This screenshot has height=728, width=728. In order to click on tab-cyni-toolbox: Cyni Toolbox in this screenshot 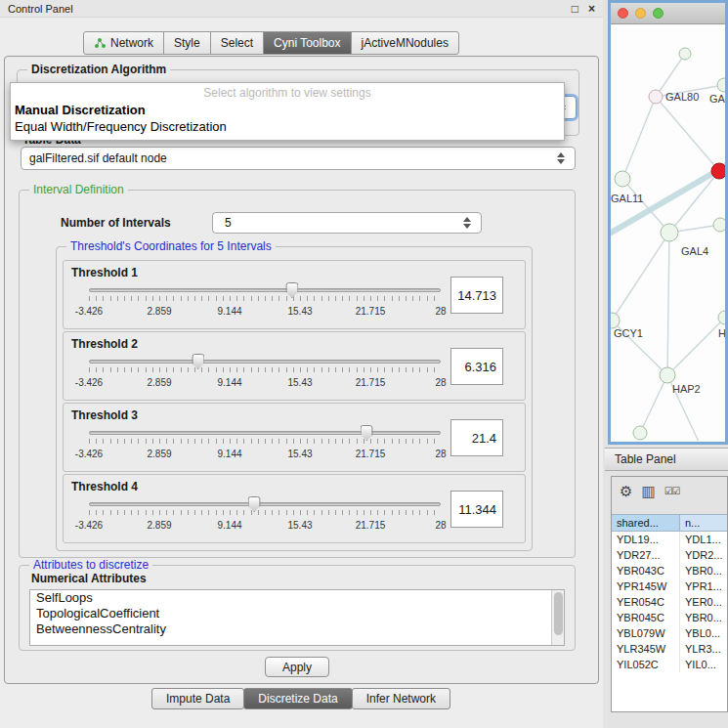, I will do `click(307, 43)`.